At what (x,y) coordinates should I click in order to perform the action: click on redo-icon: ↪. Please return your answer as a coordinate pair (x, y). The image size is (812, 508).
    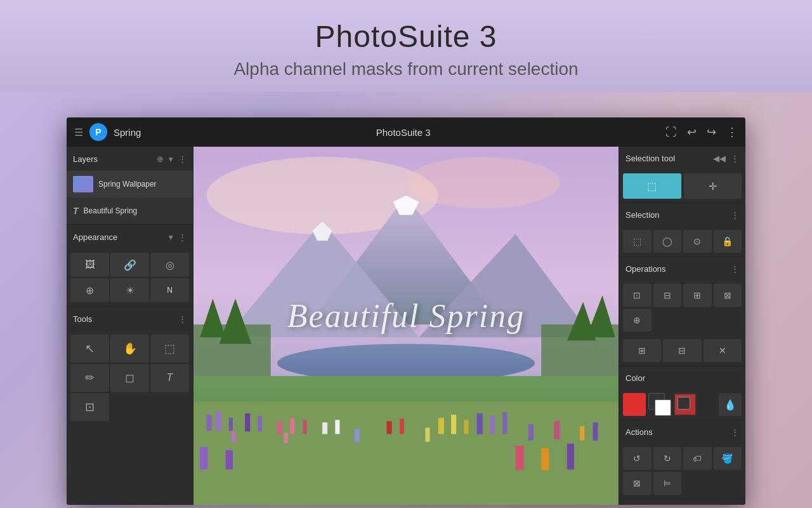
    Looking at the image, I should click on (712, 132).